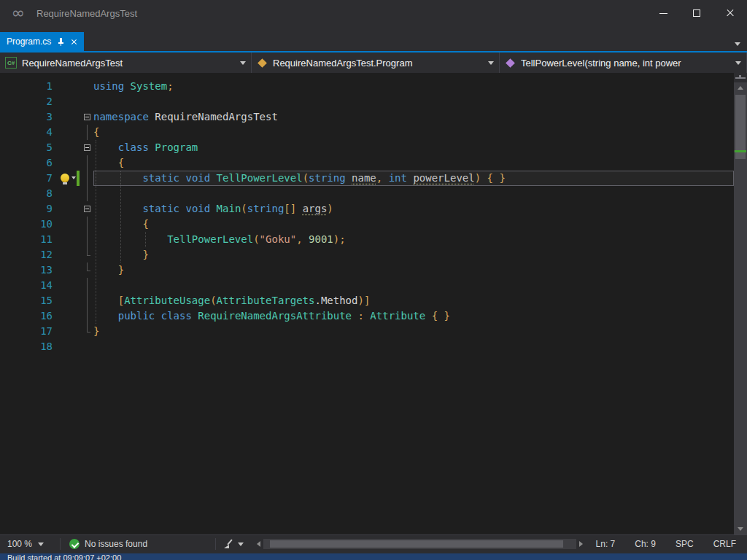 The image size is (747, 560). I want to click on minus-icon, so click(88, 209).